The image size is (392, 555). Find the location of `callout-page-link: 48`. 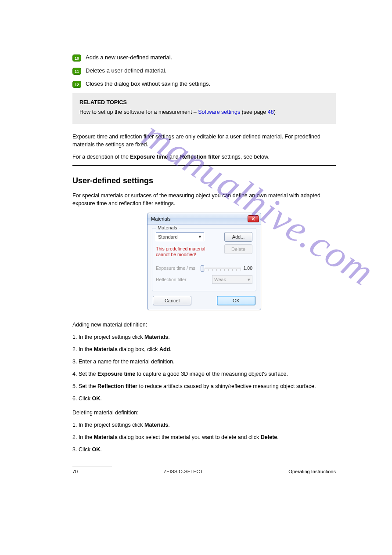

callout-page-link: 48 is located at coordinates (271, 112).